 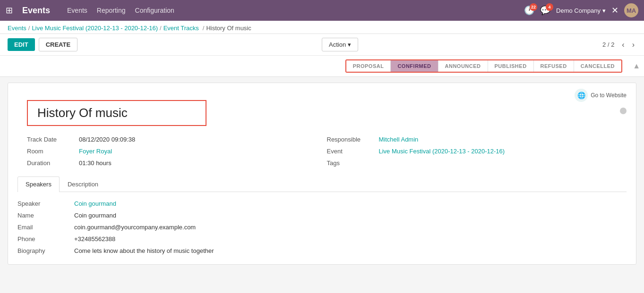 I want to click on speaker-value-biography: Come lets know about the history of musi…, so click(x=144, y=251).